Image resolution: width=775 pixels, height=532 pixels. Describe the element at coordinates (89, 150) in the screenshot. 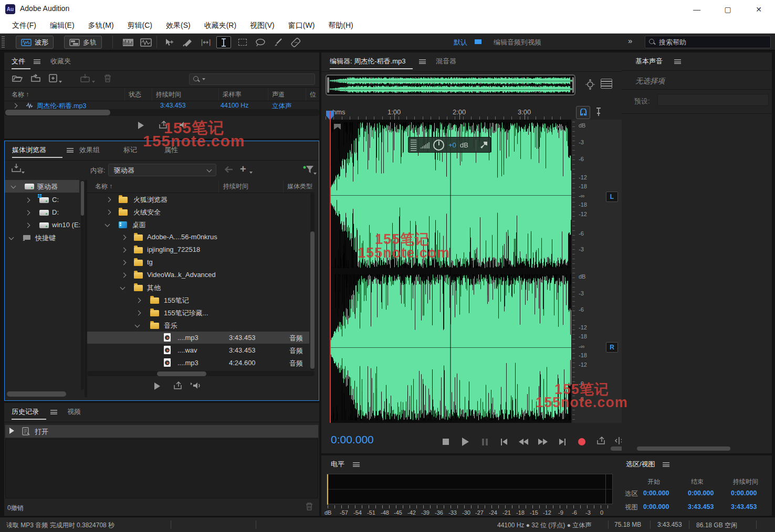

I see `tab-effects-rack: 效果组` at that location.